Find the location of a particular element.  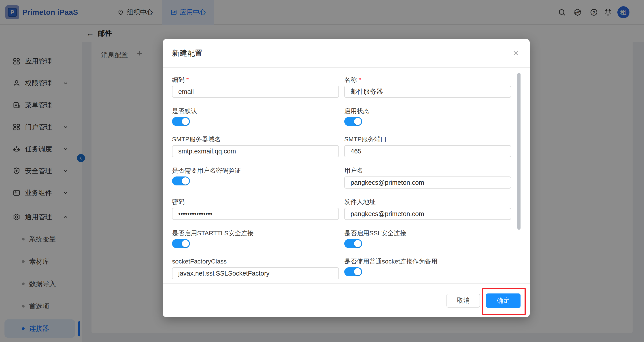

field-label: 名称* is located at coordinates (428, 80).